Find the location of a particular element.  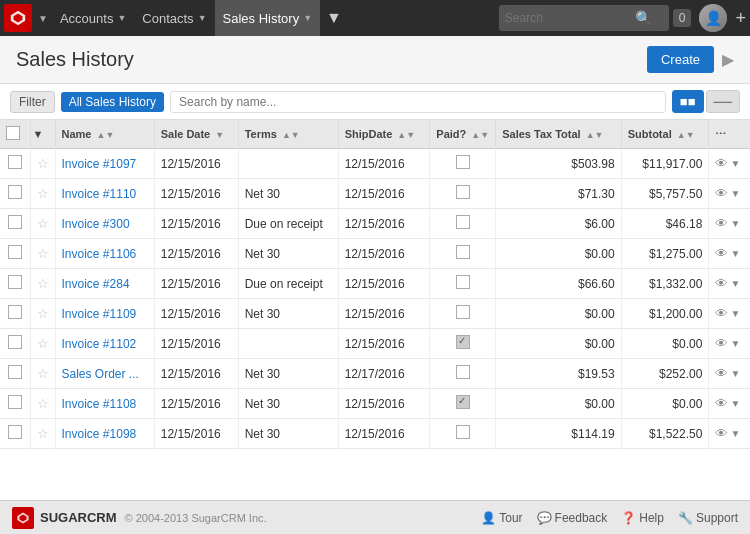

select-all-checkbox is located at coordinates (13, 133).